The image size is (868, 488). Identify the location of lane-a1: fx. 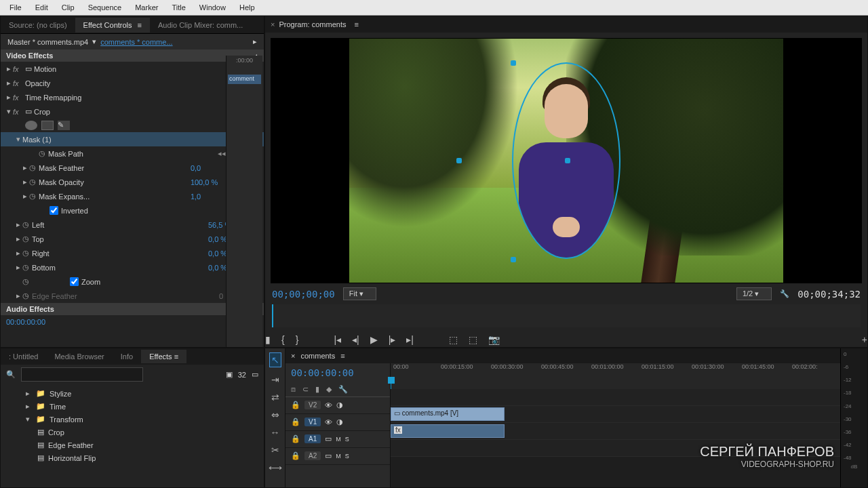
(629, 431).